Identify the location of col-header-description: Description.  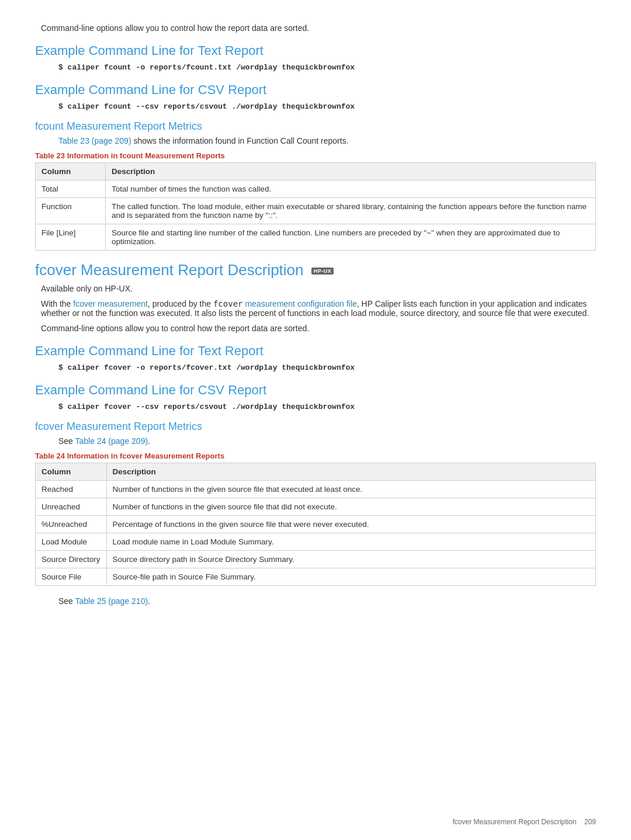
(351, 172).